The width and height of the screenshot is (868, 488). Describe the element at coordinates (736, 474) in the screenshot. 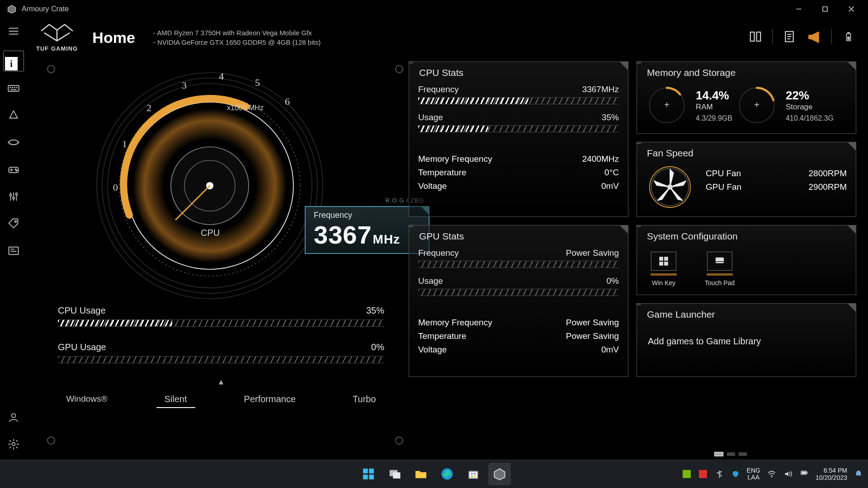

I see `tray-security-icon` at that location.